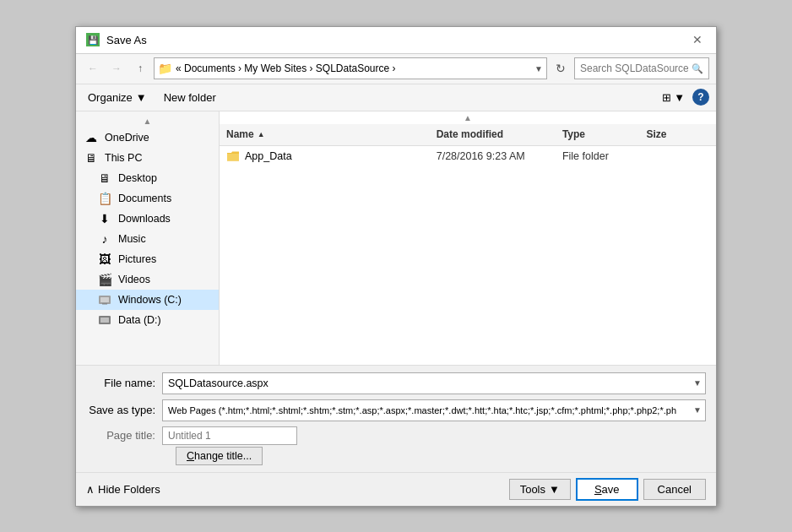 The height and width of the screenshot is (532, 792). What do you see at coordinates (124, 410) in the screenshot?
I see `save-as-type-label: Save as type:` at bounding box center [124, 410].